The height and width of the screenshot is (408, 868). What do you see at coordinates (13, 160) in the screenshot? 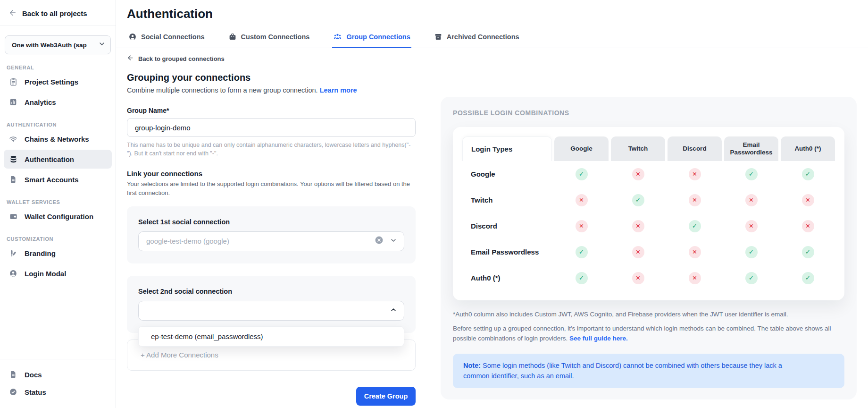
I see `database-icon` at bounding box center [13, 160].